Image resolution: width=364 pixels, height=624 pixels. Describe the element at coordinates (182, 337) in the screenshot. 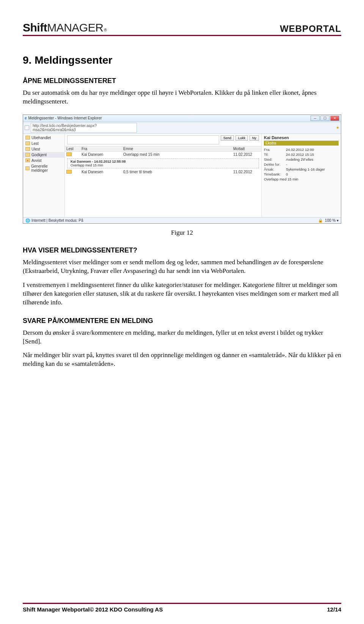

I see `paragraph-reply1: Dersom du ønsker å svare/kommentere en m…` at that location.